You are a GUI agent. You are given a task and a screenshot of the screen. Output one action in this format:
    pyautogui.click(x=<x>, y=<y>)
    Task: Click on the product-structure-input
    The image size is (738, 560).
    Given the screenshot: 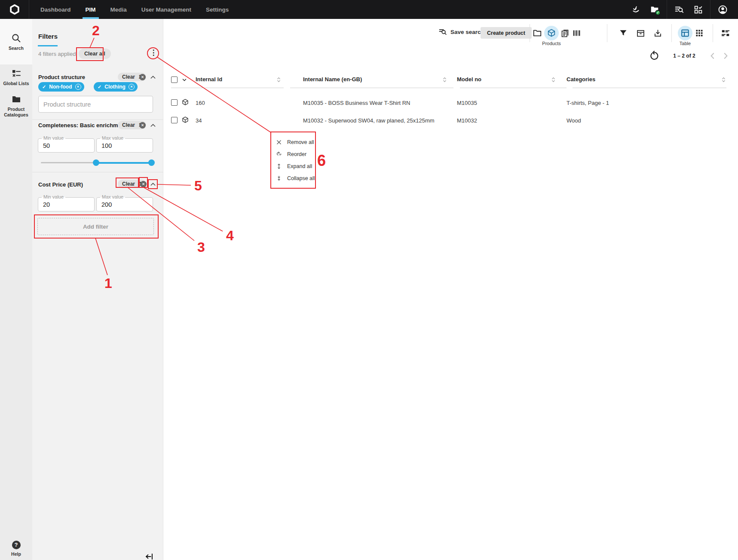 What is the action you would take?
    pyautogui.click(x=95, y=104)
    